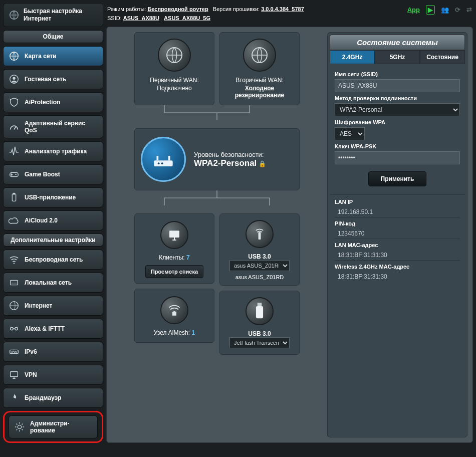 The height and width of the screenshot is (457, 476). What do you see at coordinates (53, 79) in the screenshot?
I see `sidebar-item-guest-network: Гостевая сеть` at bounding box center [53, 79].